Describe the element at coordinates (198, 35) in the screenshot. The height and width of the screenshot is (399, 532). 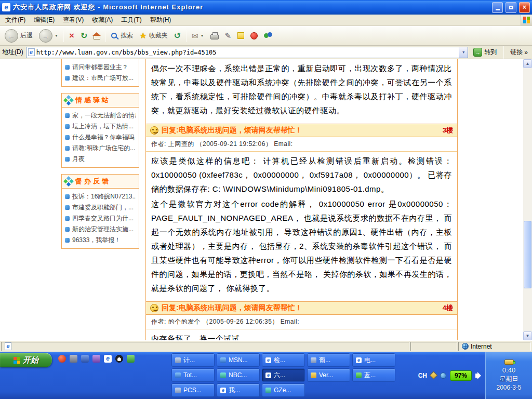
I see `mail-button: ✉▼` at that location.